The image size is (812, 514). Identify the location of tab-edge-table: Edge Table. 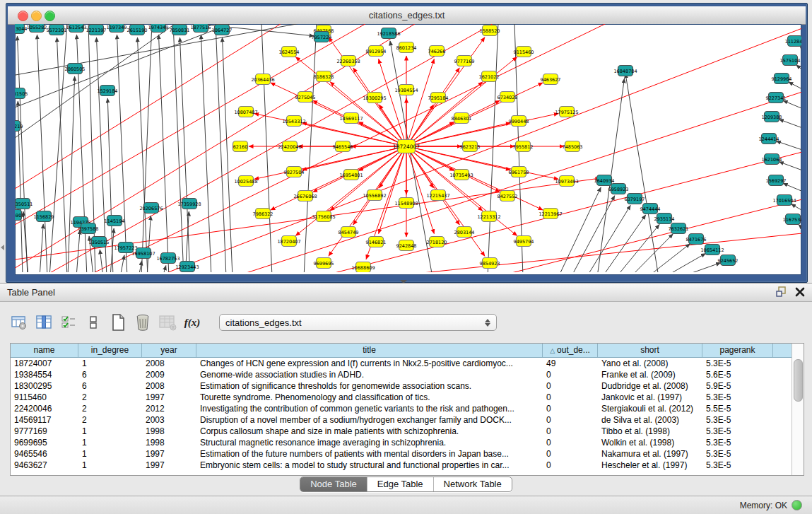
(401, 484).